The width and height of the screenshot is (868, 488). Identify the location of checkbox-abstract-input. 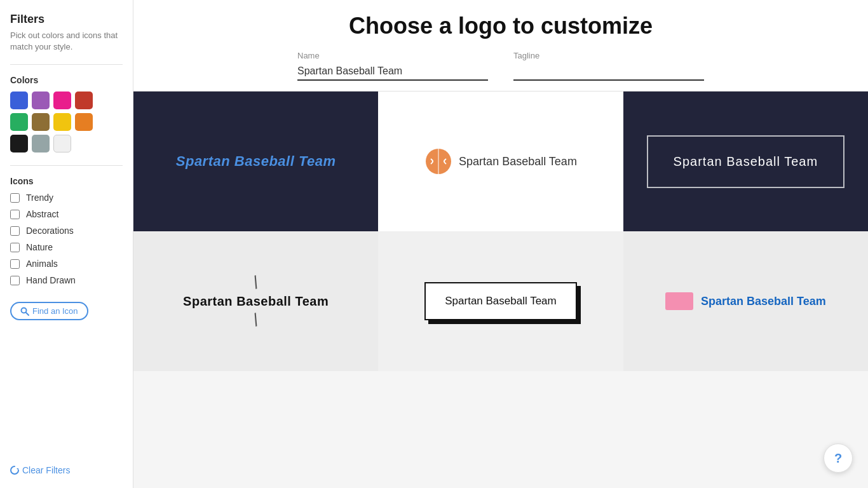
(15, 215).